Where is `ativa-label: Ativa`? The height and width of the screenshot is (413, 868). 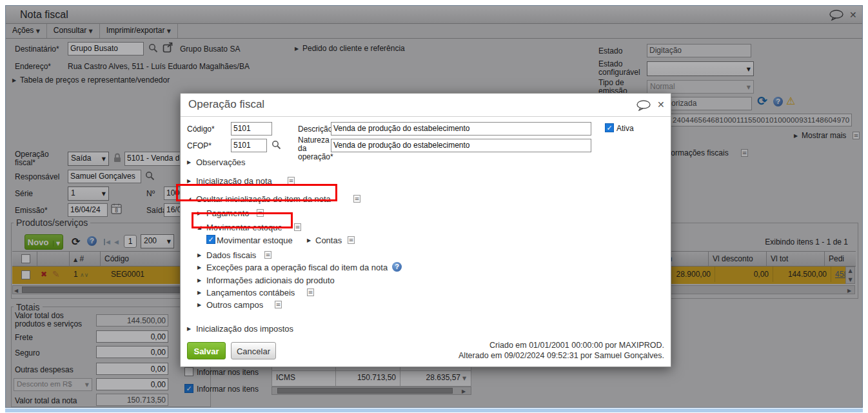 ativa-label: Ativa is located at coordinates (626, 128).